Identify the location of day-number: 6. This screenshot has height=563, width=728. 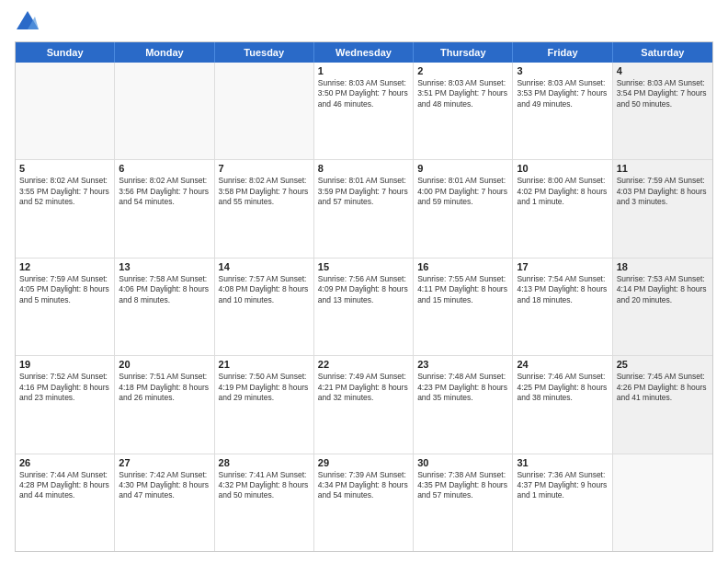
(164, 168).